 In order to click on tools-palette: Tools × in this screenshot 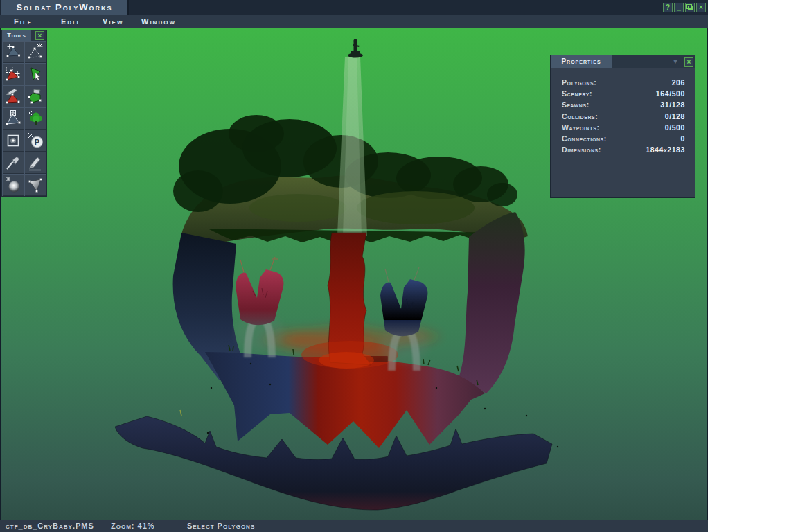, I will do `click(24, 114)`.